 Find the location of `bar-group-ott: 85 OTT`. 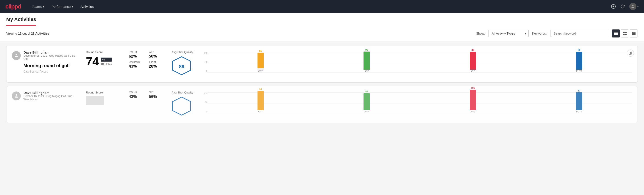

bar-group-ott: 85 OTT is located at coordinates (260, 61).